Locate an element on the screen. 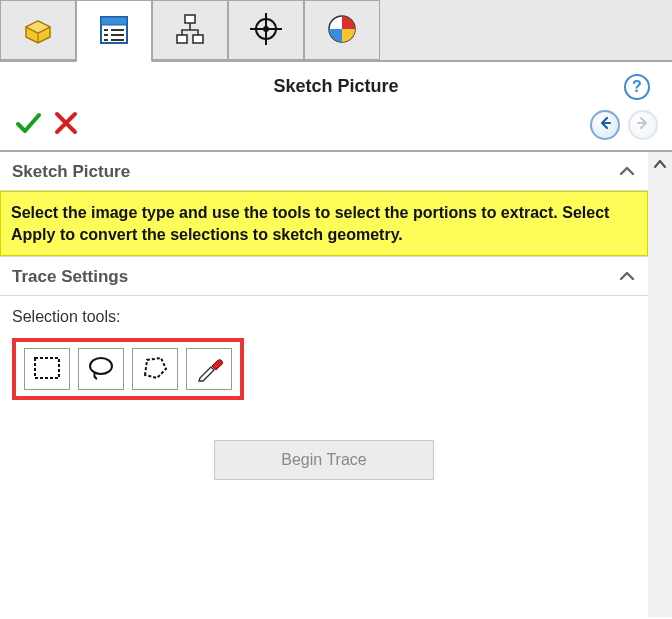 This screenshot has width=672, height=619. eyedropper-tool is located at coordinates (209, 369).